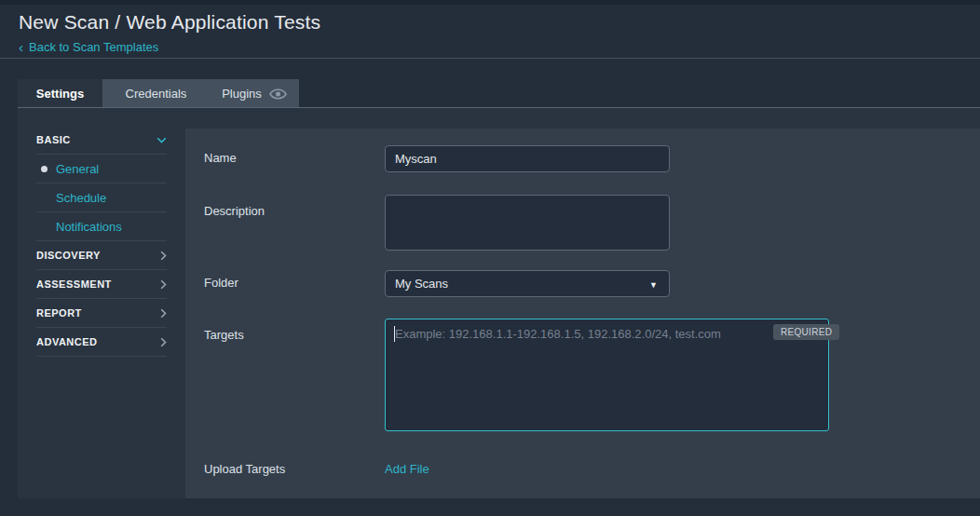 The height and width of the screenshot is (516, 980). I want to click on chevron-down-icon, so click(162, 140).